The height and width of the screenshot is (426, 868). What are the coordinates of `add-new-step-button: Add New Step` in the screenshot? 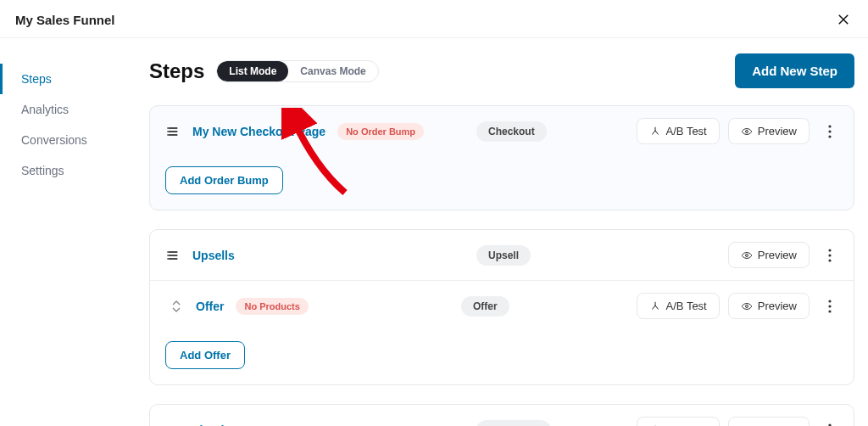 It's located at (795, 71).